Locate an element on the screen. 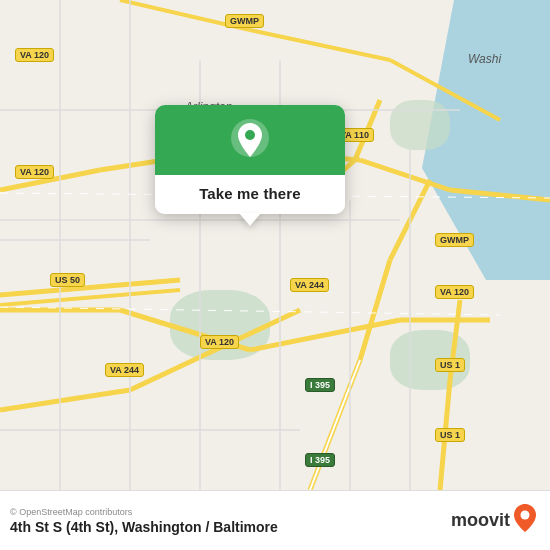 Image resolution: width=550 pixels, height=550 pixels. shield-i395-2: I 395 is located at coordinates (320, 460).